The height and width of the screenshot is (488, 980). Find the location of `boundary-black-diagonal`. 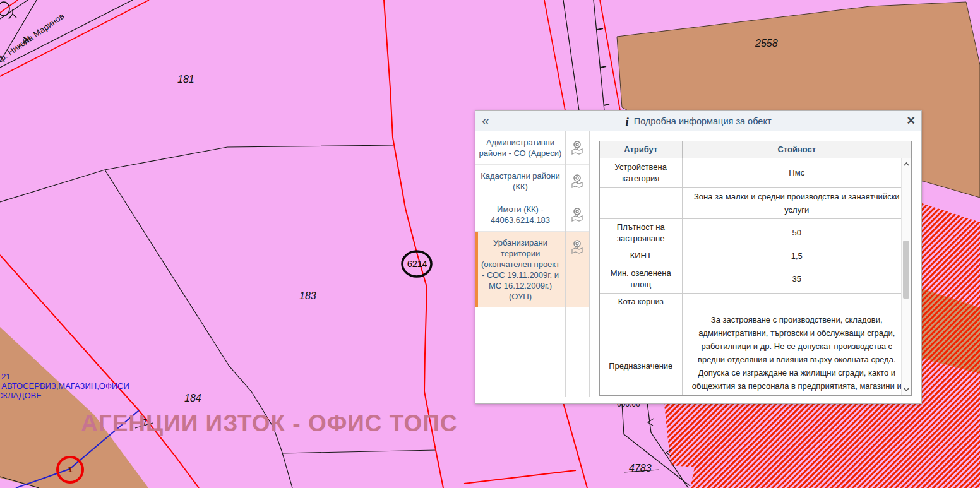

boundary-black-diagonal is located at coordinates (198, 329).